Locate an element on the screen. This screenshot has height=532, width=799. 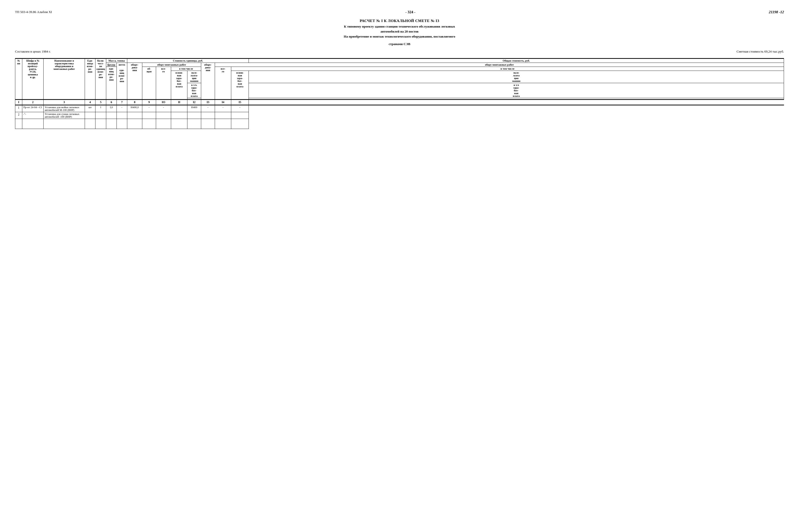
idx-2: 2 is located at coordinates (33, 102).